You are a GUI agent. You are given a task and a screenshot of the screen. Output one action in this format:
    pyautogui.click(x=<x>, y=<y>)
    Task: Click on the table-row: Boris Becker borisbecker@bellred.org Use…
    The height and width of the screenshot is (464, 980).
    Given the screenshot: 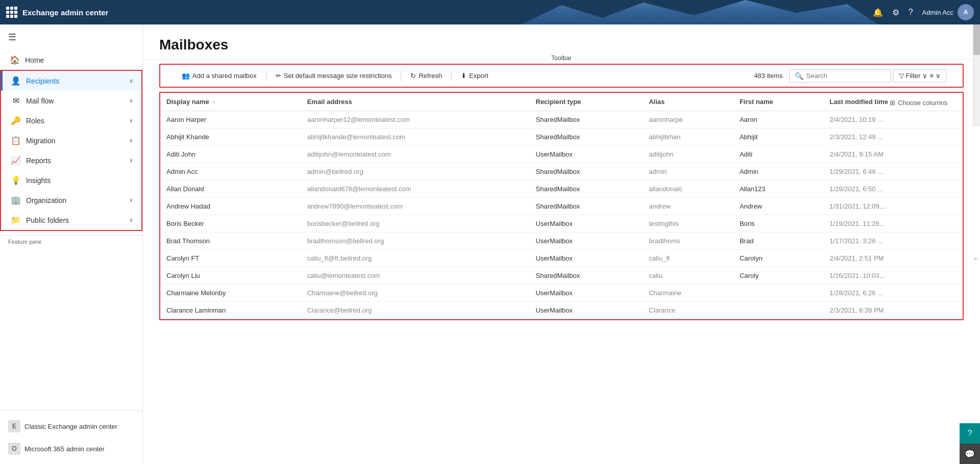 What is the action you would take?
    pyautogui.click(x=561, y=224)
    